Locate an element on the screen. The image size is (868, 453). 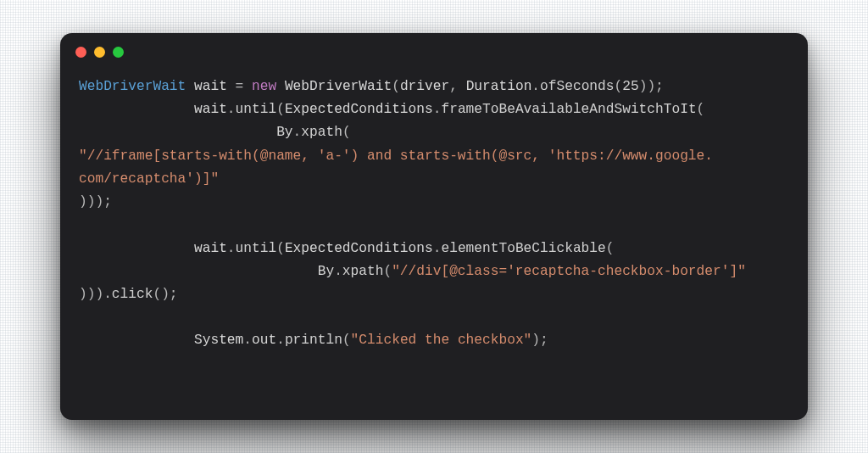
code-token: println is located at coordinates (314, 340).